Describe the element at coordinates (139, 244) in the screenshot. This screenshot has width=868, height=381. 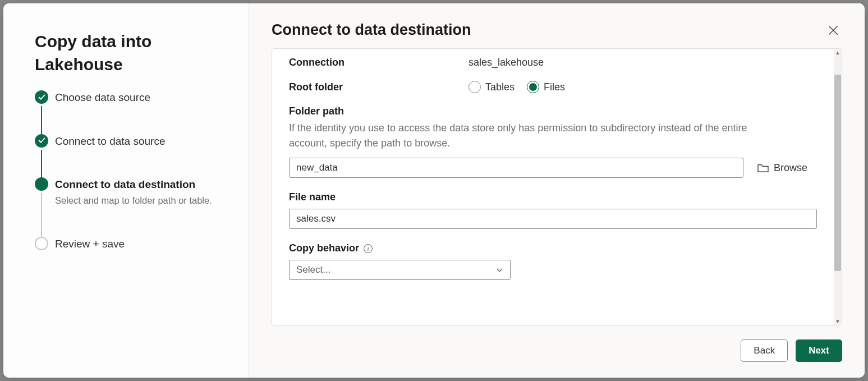
I see `step-label: Review + save` at that location.